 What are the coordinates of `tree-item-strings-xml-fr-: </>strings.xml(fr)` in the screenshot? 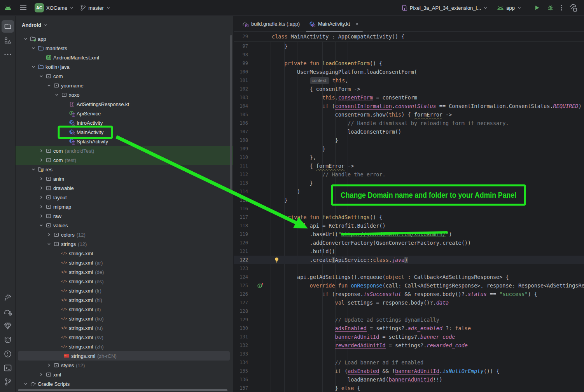 It's located at (124, 291).